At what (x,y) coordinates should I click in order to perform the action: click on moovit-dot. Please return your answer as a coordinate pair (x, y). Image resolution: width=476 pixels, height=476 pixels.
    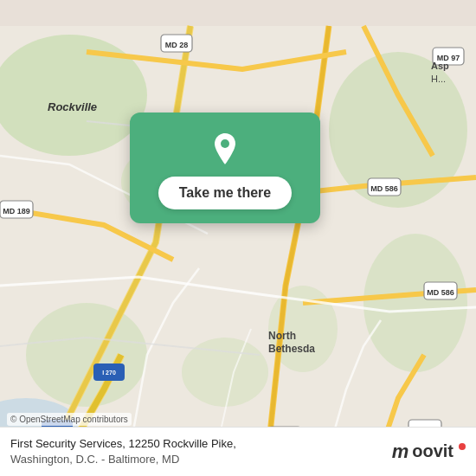
    Looking at the image, I should click on (462, 447).